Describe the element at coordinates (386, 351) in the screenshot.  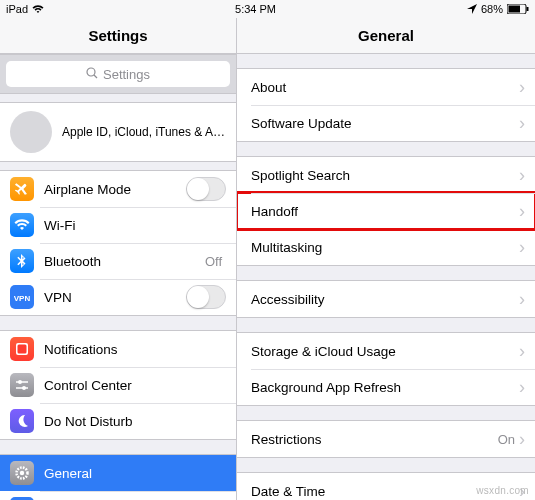
I see `row-storage-icloud: Storage & iCloud Usage›` at that location.